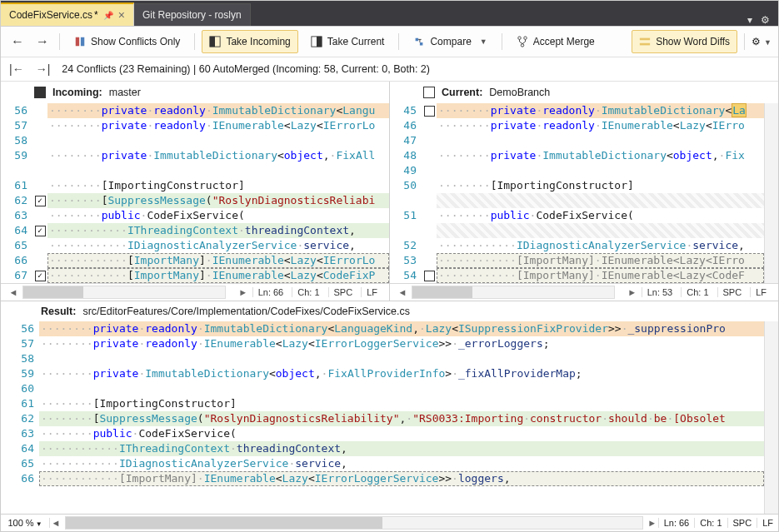  What do you see at coordinates (42, 42) in the screenshot?
I see `nav-forward-icon: →` at bounding box center [42, 42].